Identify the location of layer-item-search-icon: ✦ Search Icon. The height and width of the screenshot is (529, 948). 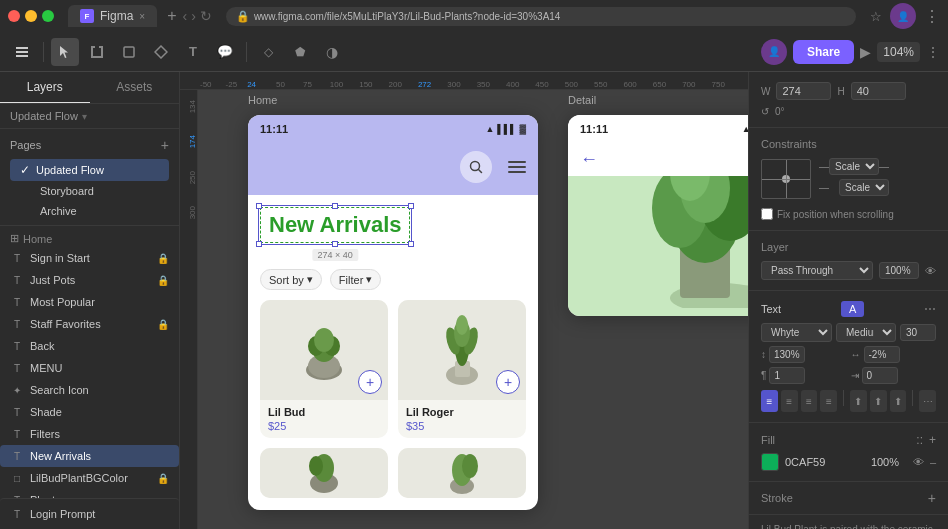
(90, 390).